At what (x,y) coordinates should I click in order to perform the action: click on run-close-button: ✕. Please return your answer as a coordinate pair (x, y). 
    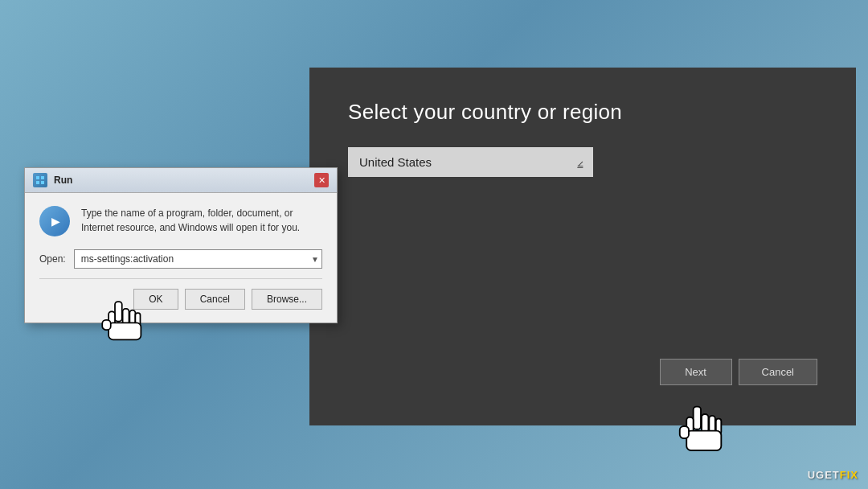
    Looking at the image, I should click on (321, 180).